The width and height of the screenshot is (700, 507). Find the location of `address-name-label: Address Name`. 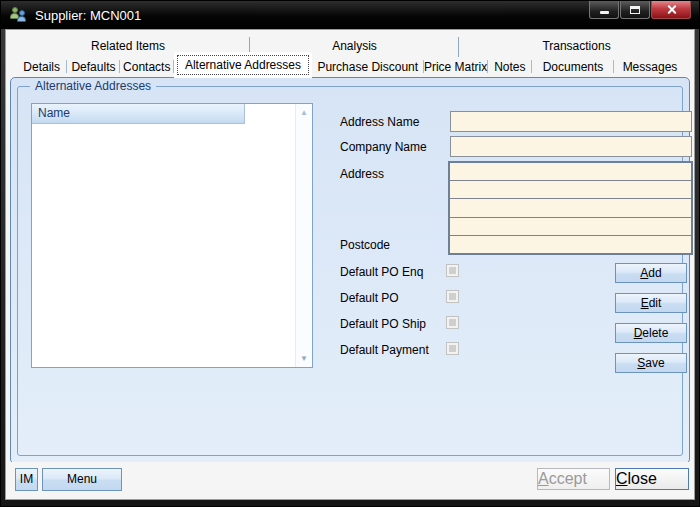

address-name-label: Address Name is located at coordinates (380, 122).